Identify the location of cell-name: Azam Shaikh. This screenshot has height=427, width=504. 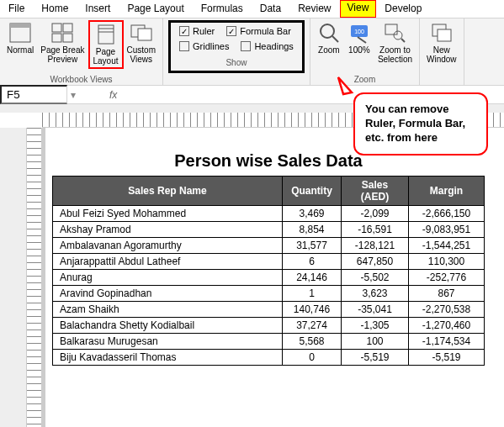
(168, 309).